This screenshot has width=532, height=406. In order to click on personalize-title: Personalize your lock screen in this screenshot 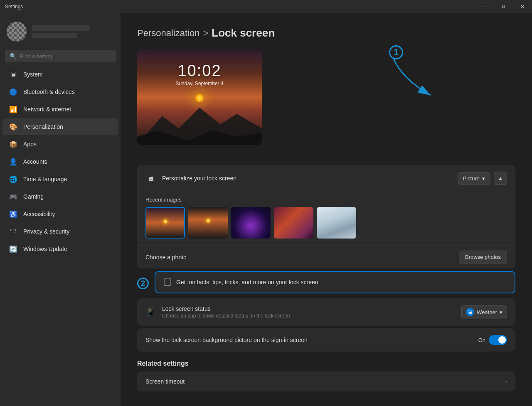, I will do `click(307, 178)`.